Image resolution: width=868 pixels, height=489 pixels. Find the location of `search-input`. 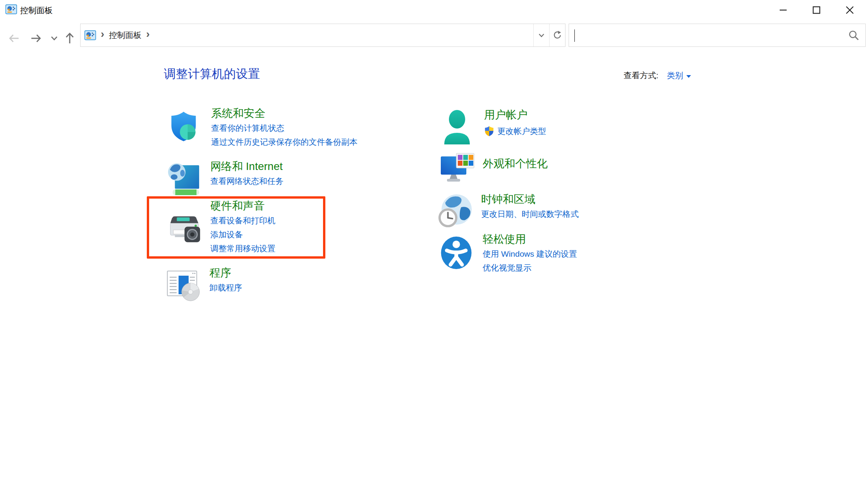

search-input is located at coordinates (706, 35).